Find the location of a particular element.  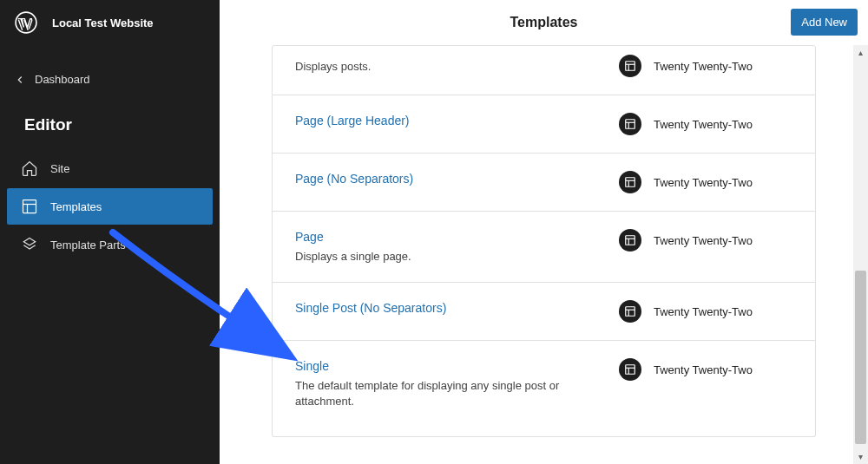

template-info: Page (Large Header) is located at coordinates (457, 121).